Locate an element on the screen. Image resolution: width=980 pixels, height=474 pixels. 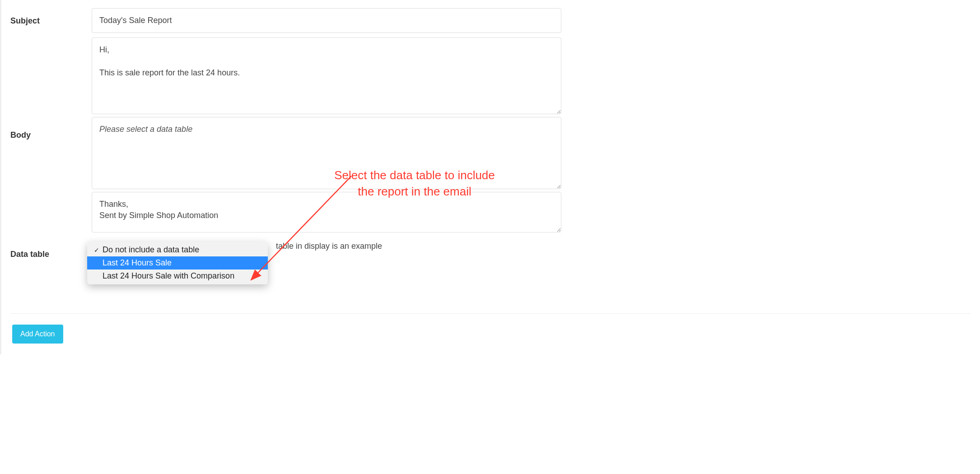
divider is located at coordinates (490, 313).